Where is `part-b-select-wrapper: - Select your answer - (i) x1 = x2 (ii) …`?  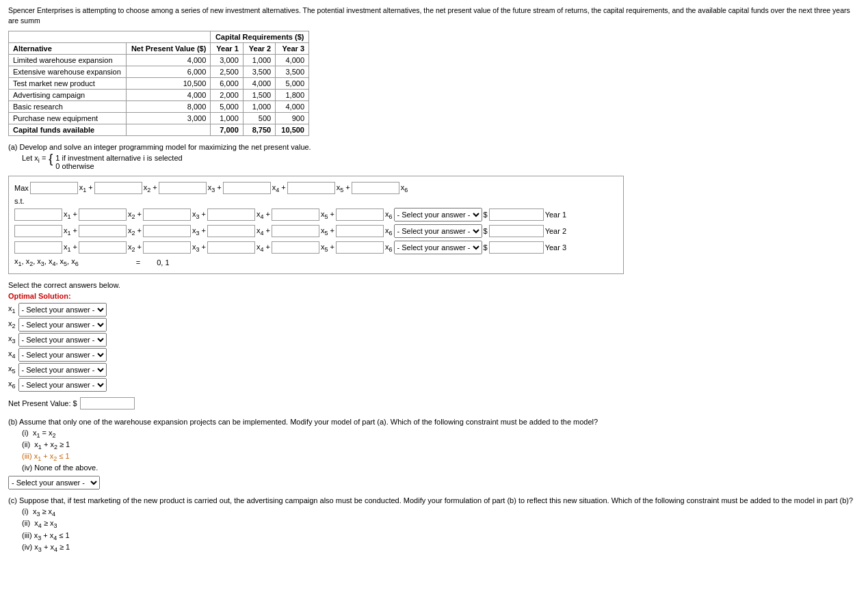
part-b-select-wrapper: - Select your answer - (i) x1 = x2 (ii) … is located at coordinates (434, 483).